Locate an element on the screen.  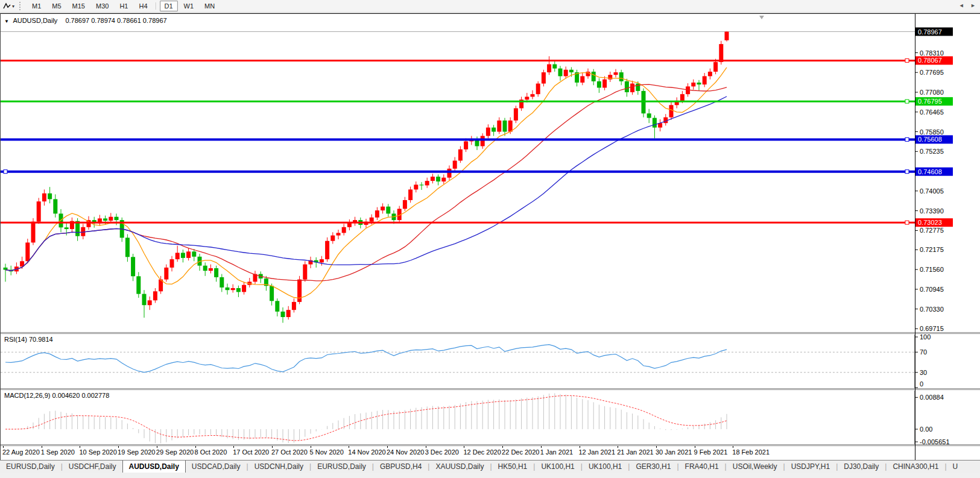
tab-dj30-daily: DJ30,Daily is located at coordinates (861, 467).